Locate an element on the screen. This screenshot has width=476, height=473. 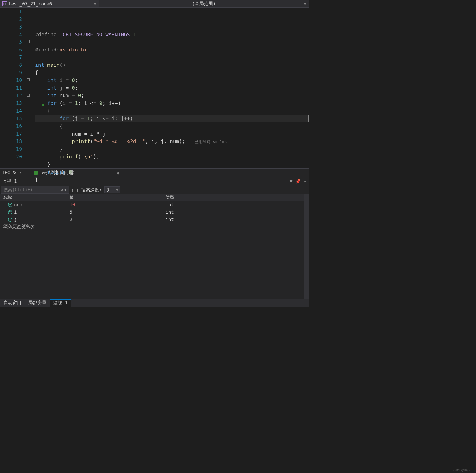
fold-toggle: − is located at coordinates (28, 42).